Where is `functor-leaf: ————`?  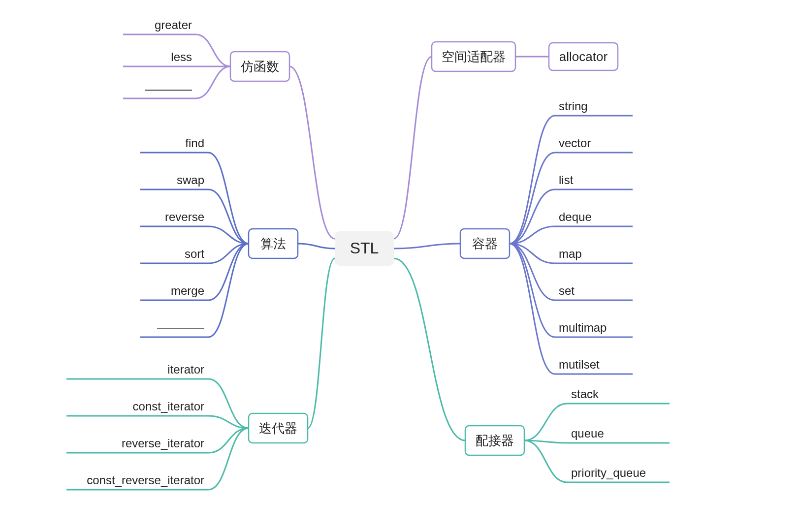 functor-leaf: ———— is located at coordinates (168, 89).